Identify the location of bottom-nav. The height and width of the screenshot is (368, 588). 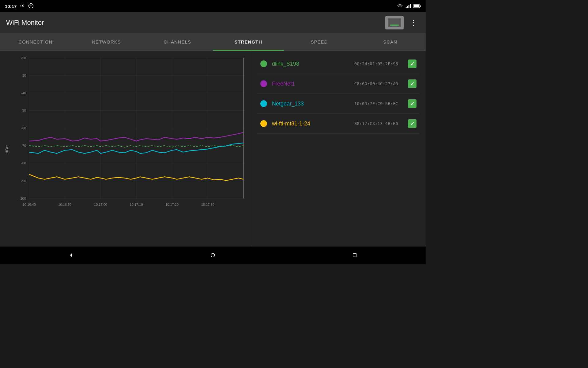
(213, 255).